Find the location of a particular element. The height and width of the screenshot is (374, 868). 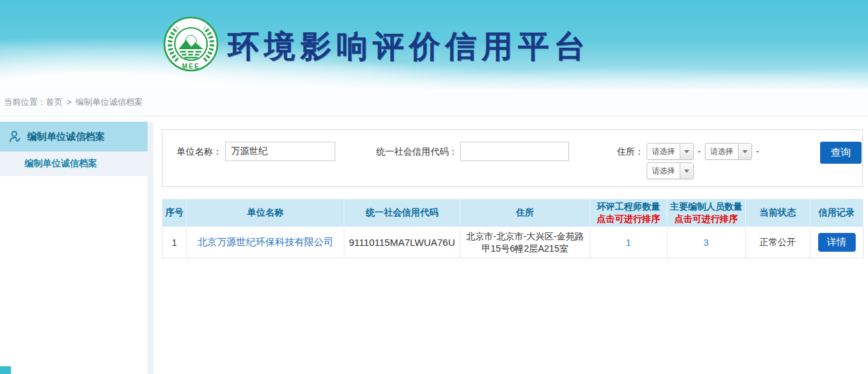

city-select-value: 请选择 is located at coordinates (722, 151).